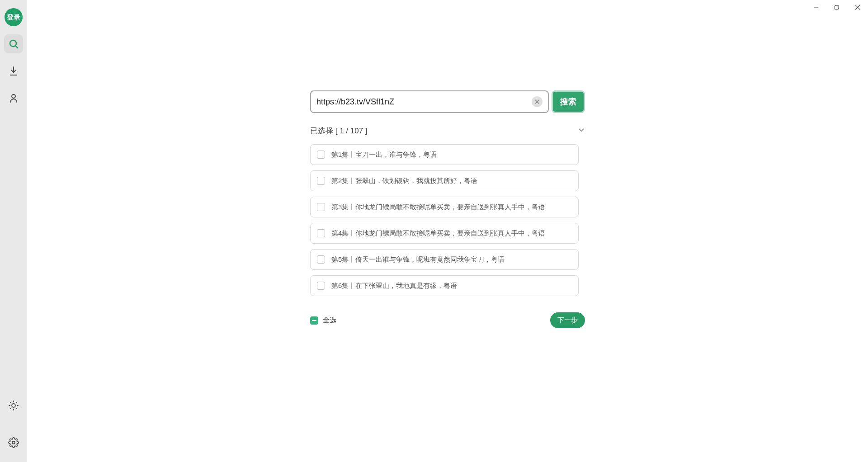  What do you see at coordinates (14, 98) in the screenshot?
I see `user-icon` at bounding box center [14, 98].